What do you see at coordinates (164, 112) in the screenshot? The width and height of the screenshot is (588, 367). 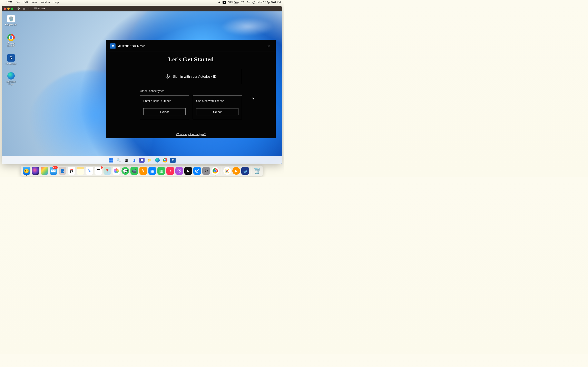 I see `serial-select-button: Select` at bounding box center [164, 112].